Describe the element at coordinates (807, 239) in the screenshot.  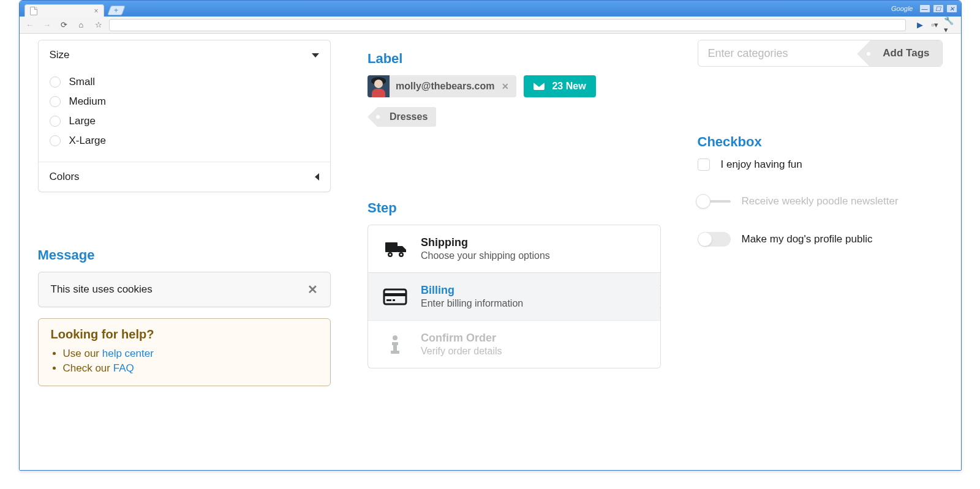
I see `toggle-label: Make my dog's profile public` at that location.